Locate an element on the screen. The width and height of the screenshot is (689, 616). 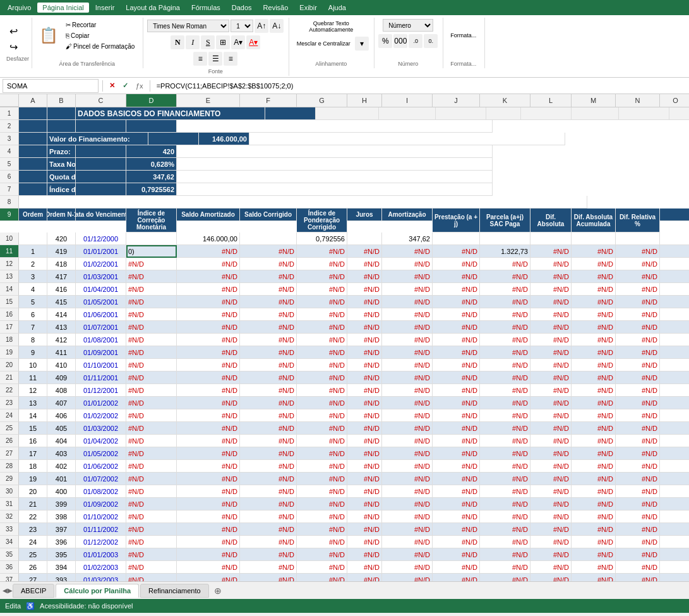
cell-A16: 6 is located at coordinates (33, 315).